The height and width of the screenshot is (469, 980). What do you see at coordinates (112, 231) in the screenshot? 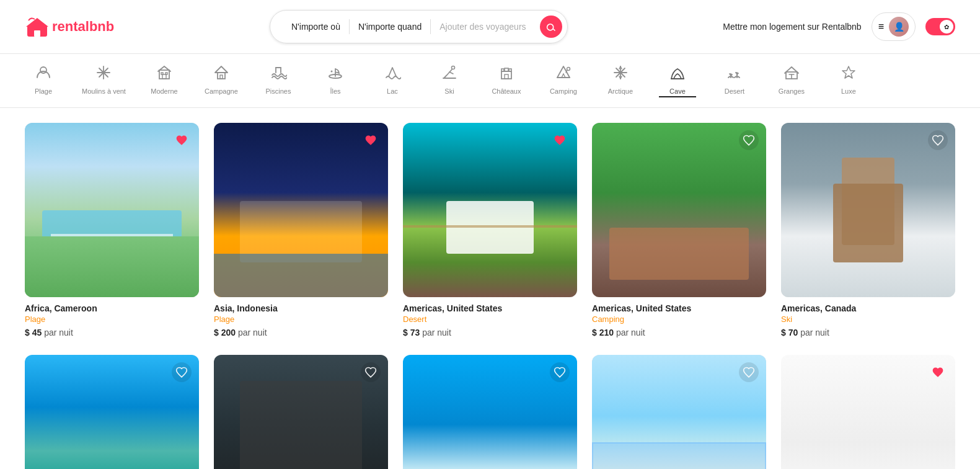
I see `listing-card-1: Africa, CameroonPlage$ 45 par nuit` at bounding box center [112, 231].